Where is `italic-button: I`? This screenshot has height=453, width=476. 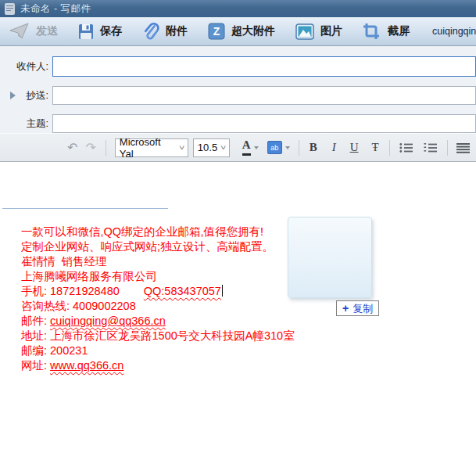
italic-button: I is located at coordinates (335, 147).